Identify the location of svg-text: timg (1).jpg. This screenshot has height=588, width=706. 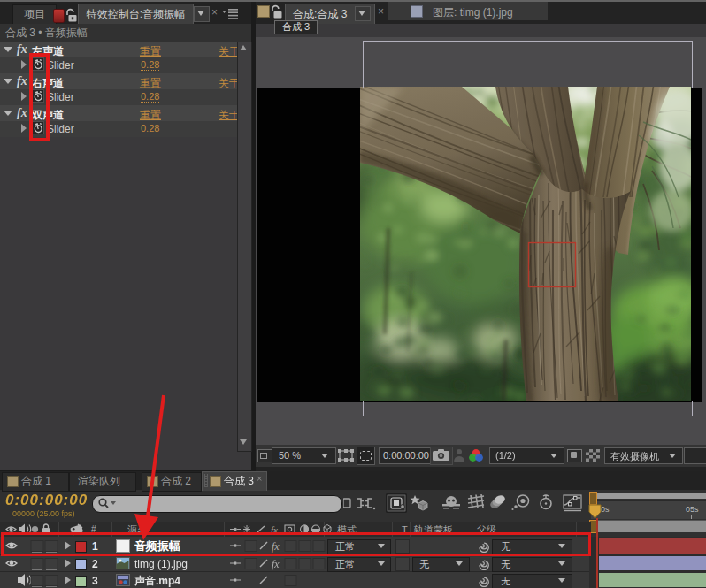
(161, 564).